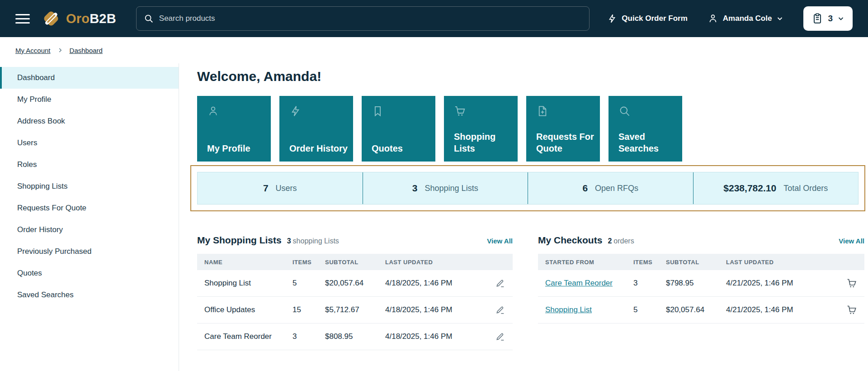 This screenshot has width=868, height=371. I want to click on sidebar-item-my-profile: My Profile, so click(90, 100).